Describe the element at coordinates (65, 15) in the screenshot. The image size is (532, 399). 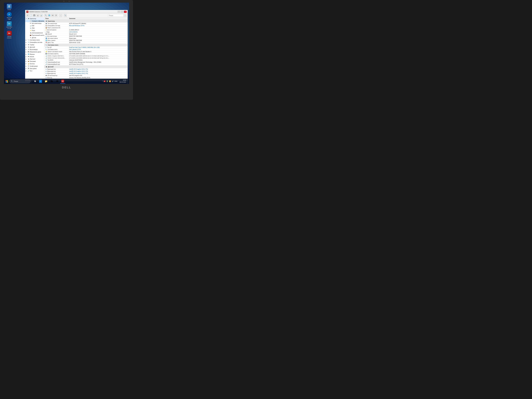
I see `search-button: 🔍` at that location.